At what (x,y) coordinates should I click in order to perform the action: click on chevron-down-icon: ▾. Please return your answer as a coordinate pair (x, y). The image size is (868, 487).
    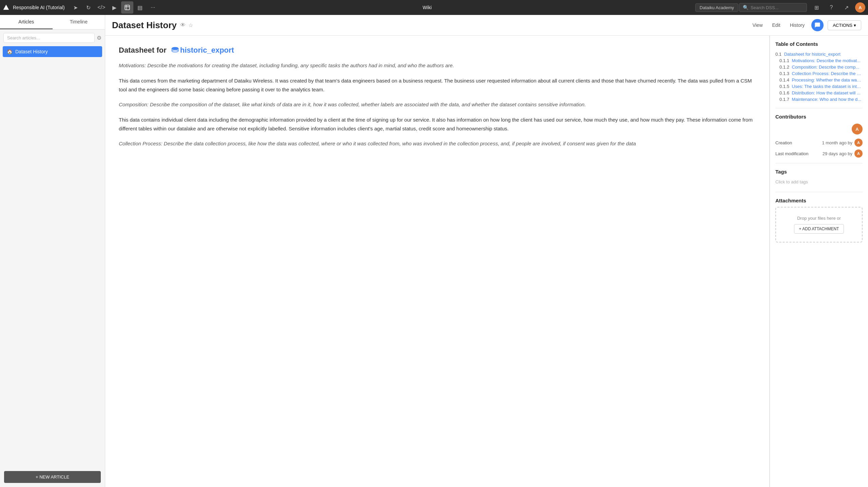
    Looking at the image, I should click on (855, 25).